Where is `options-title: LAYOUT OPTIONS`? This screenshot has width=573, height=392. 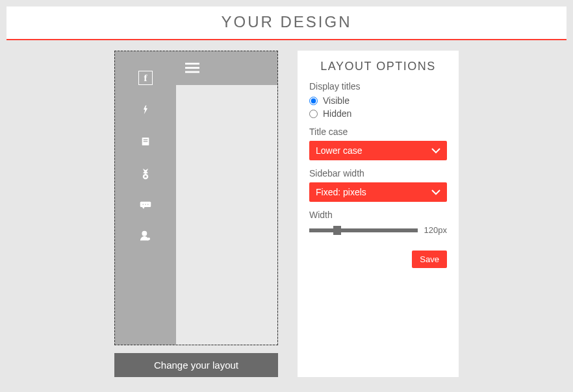 options-title: LAYOUT OPTIONS is located at coordinates (378, 66).